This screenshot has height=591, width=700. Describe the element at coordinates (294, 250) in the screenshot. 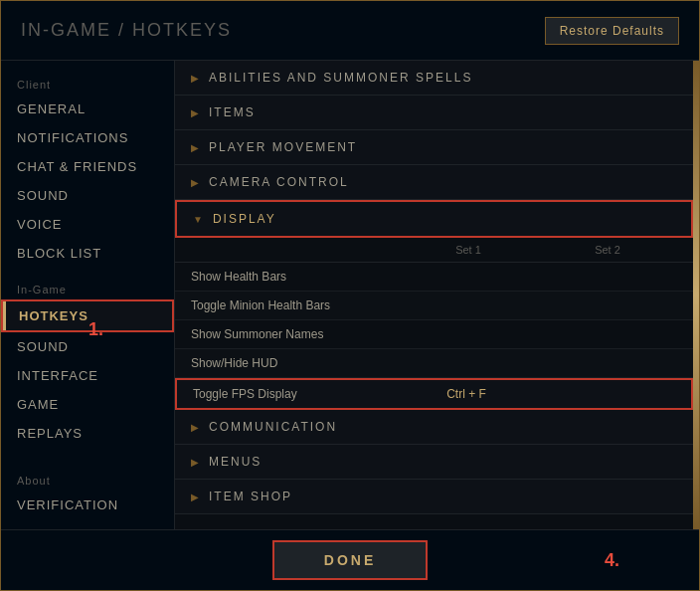

I see `col-header-name` at that location.